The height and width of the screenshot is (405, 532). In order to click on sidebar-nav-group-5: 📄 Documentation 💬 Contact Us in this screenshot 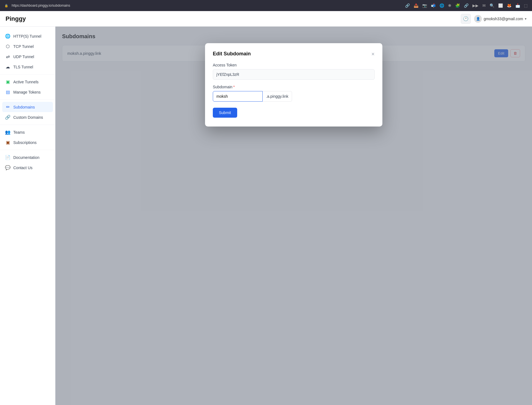, I will do `click(28, 162)`.